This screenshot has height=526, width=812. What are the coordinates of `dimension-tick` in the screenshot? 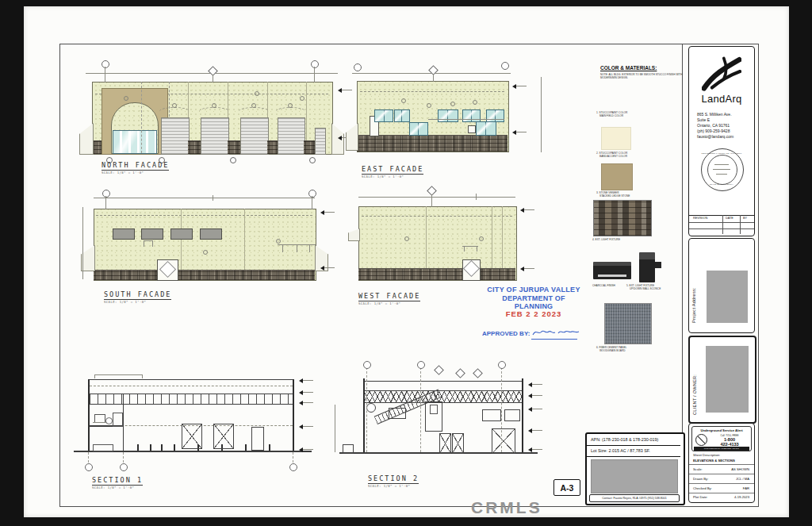 It's located at (213, 198).